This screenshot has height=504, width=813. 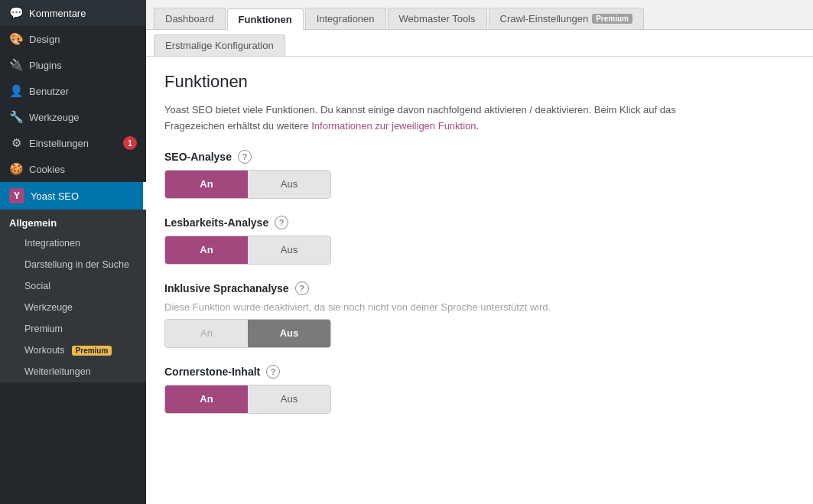 What do you see at coordinates (480, 15) in the screenshot?
I see `tabs-row1: Dashboard Funktionen Integrationen Webma…` at bounding box center [480, 15].